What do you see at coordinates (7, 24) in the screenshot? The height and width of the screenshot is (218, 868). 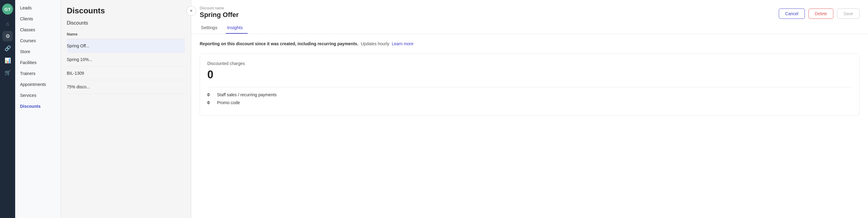 I see `home-icon-btn: ⌂` at bounding box center [7, 24].